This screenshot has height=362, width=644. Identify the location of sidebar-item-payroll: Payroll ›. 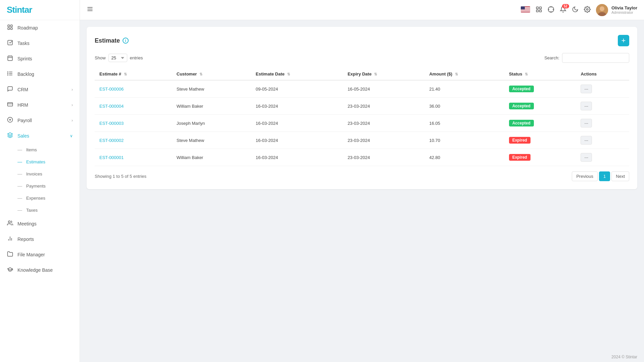
(40, 120).